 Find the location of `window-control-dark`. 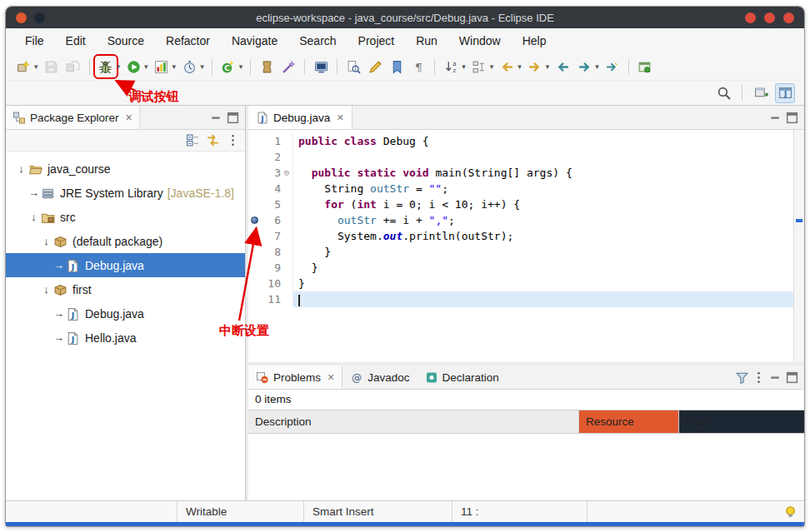

window-control-dark is located at coordinates (40, 18).